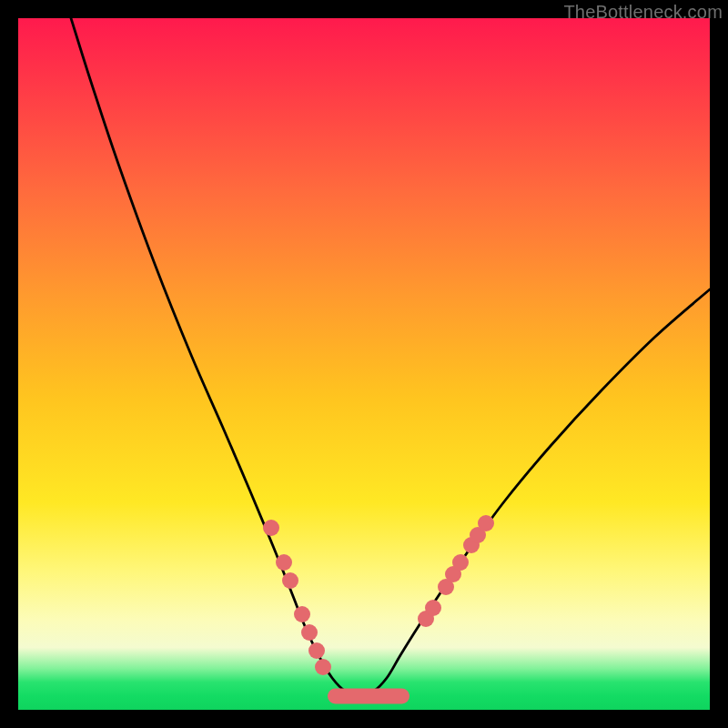  I want to click on highlight-markers, so click(379, 595).